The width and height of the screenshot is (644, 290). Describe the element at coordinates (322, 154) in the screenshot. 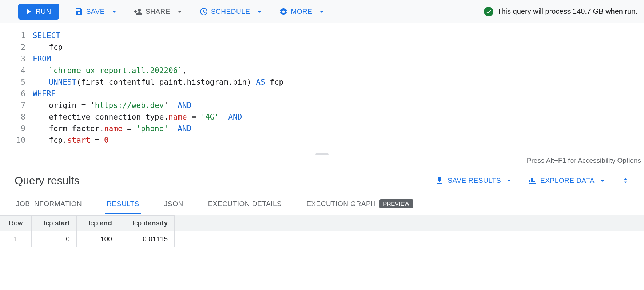

I see `resize-handle` at that location.